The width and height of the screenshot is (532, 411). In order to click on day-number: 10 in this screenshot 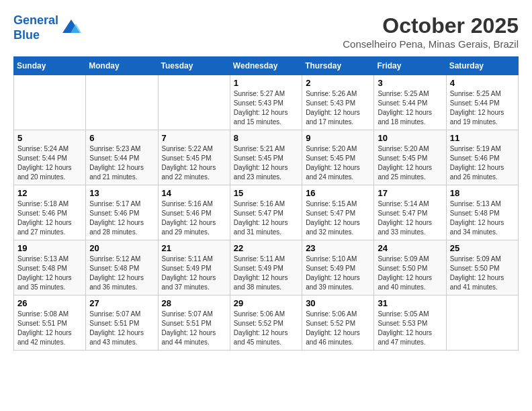, I will do `click(410, 138)`.